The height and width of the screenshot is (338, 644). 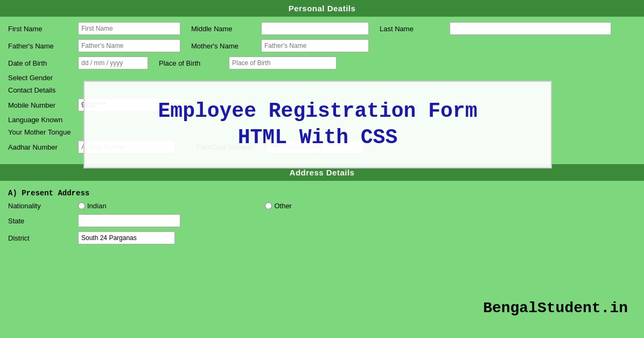 What do you see at coordinates (94, 29) in the screenshot?
I see `first-name-group: First Name` at bounding box center [94, 29].